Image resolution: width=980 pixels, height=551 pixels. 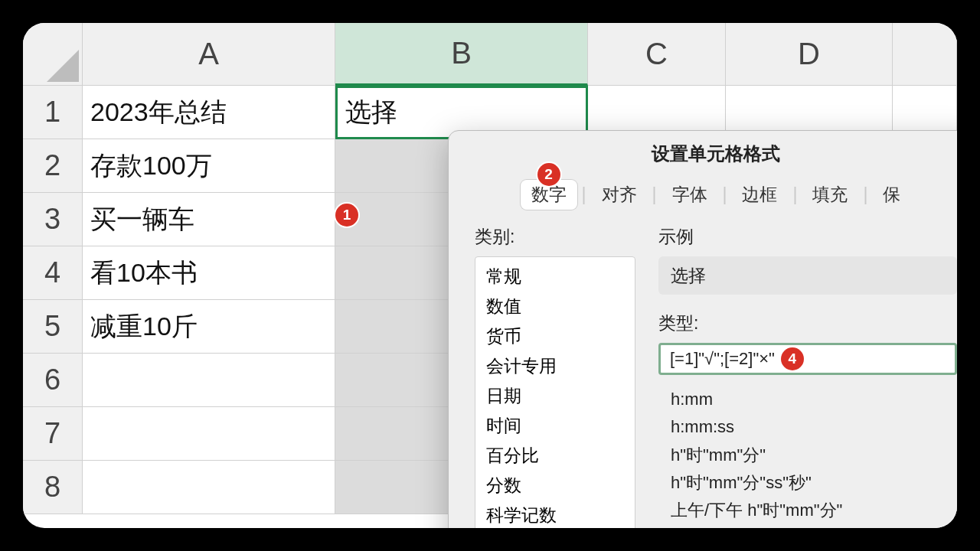 What do you see at coordinates (808, 237) in the screenshot?
I see `sample-label: 示例` at bounding box center [808, 237].